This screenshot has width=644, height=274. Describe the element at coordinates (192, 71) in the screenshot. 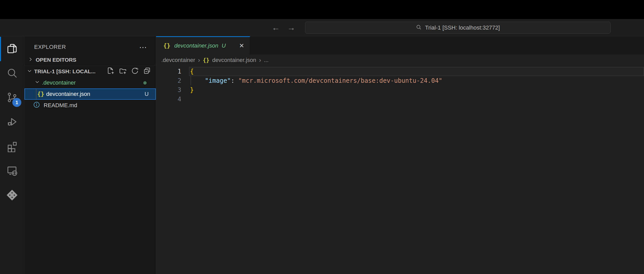

I see `code-token: {` at that location.